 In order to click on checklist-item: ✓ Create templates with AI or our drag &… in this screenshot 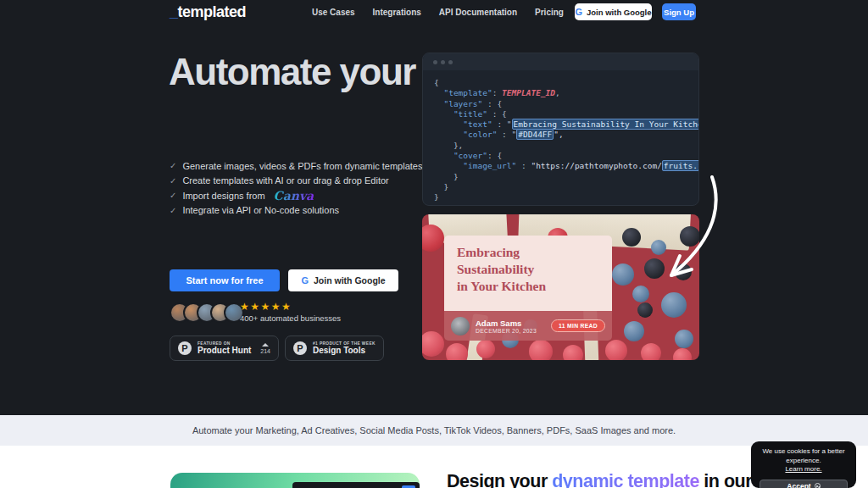, I will do `click(296, 181)`.